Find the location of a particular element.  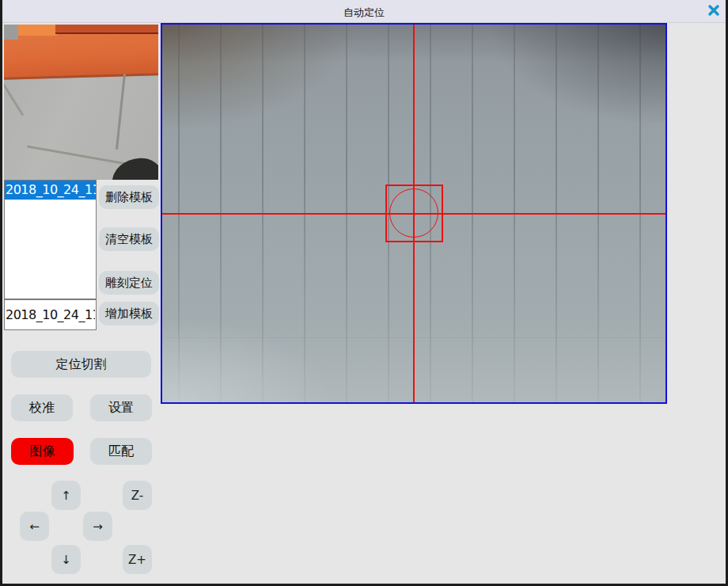

template-preview-image is located at coordinates (81, 102).